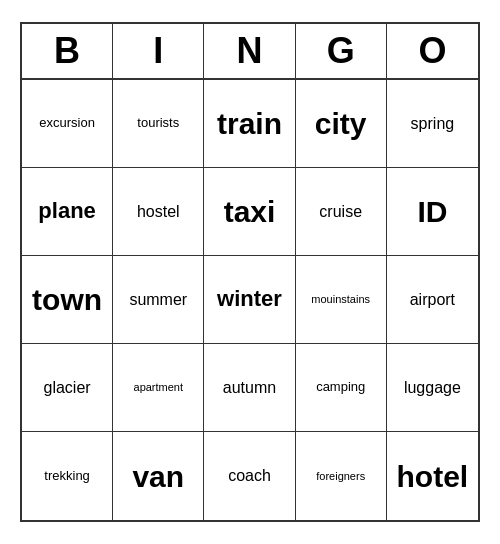  Describe the element at coordinates (66, 211) in the screenshot. I see `cell-text: plane` at that location.